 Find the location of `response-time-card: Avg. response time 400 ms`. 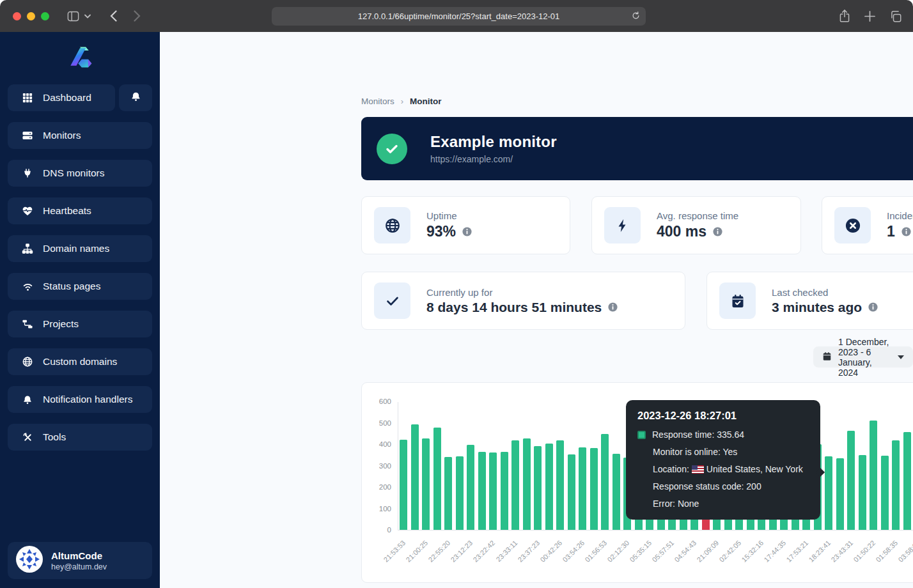

response-time-card: Avg. response time 400 ms is located at coordinates (696, 225).